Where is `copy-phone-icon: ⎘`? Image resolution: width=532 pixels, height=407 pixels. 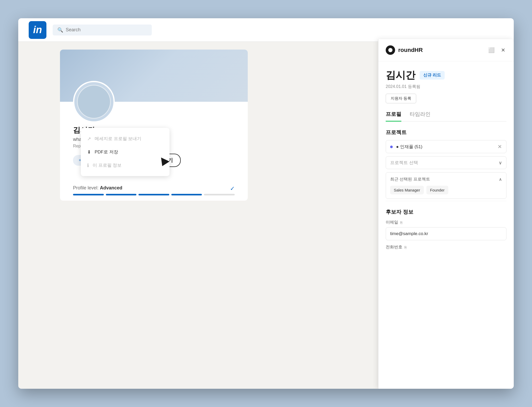 copy-phone-icon: ⎘ is located at coordinates (406, 247).